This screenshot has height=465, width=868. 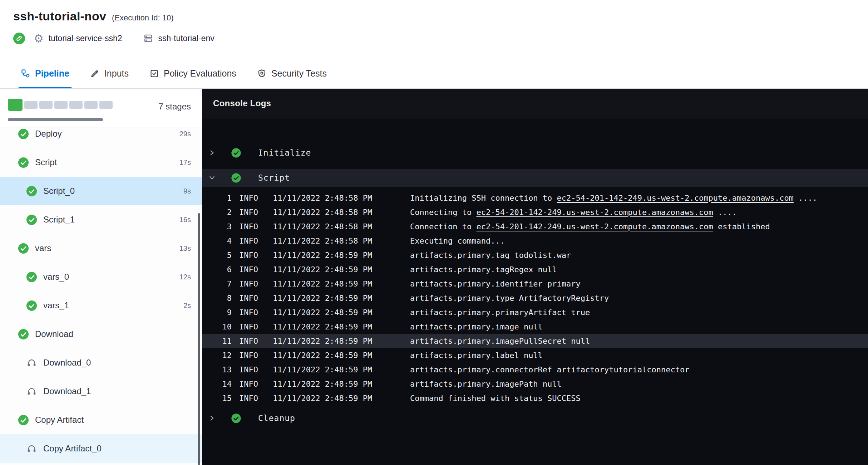 What do you see at coordinates (101, 420) in the screenshot?
I see `stage-item-copy-artifact: Copy Artifact` at bounding box center [101, 420].